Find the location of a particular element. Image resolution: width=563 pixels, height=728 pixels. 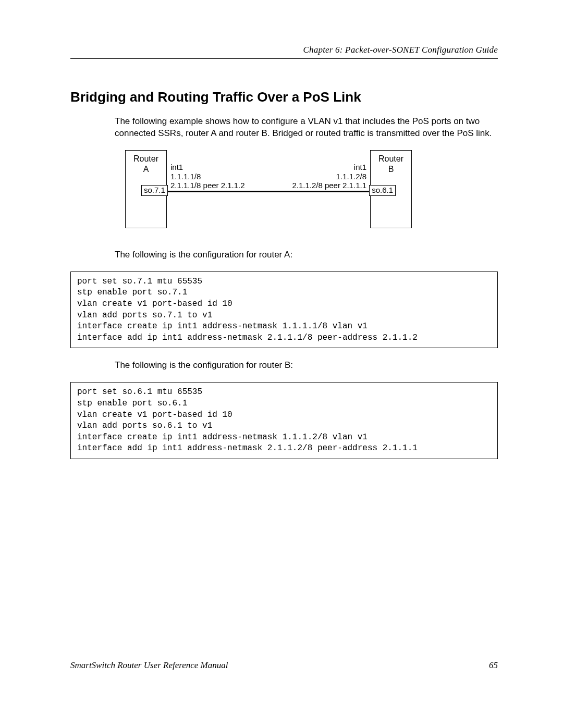

router-b-id: B is located at coordinates (391, 169).